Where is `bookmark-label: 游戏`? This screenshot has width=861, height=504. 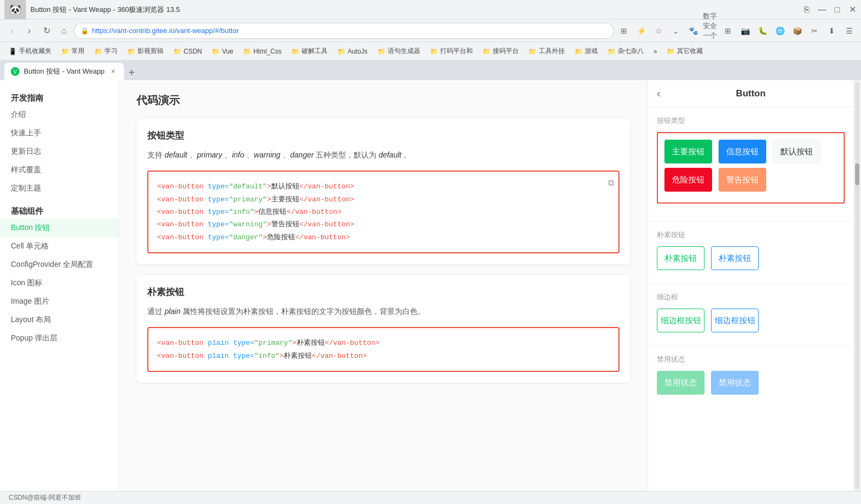 bookmark-label: 游戏 is located at coordinates (591, 51).